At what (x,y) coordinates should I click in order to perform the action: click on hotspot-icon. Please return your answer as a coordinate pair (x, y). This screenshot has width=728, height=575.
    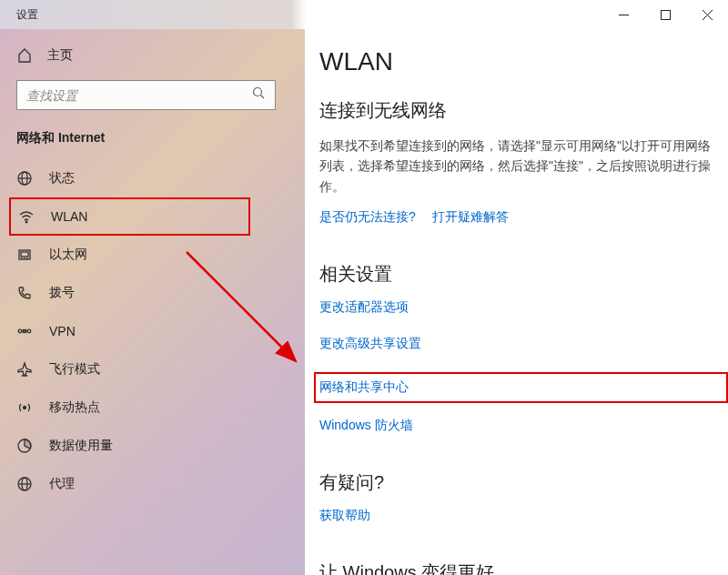
    Looking at the image, I should click on (25, 408).